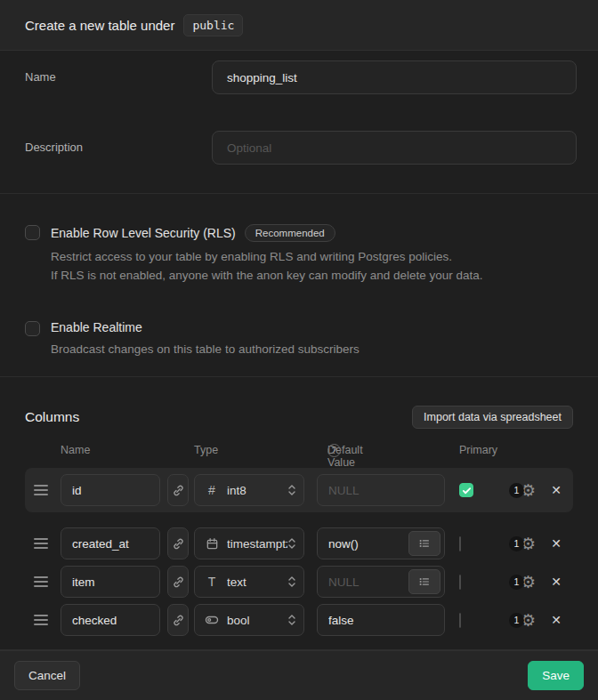  I want to click on realtime-label: Enable Realtime, so click(96, 327).